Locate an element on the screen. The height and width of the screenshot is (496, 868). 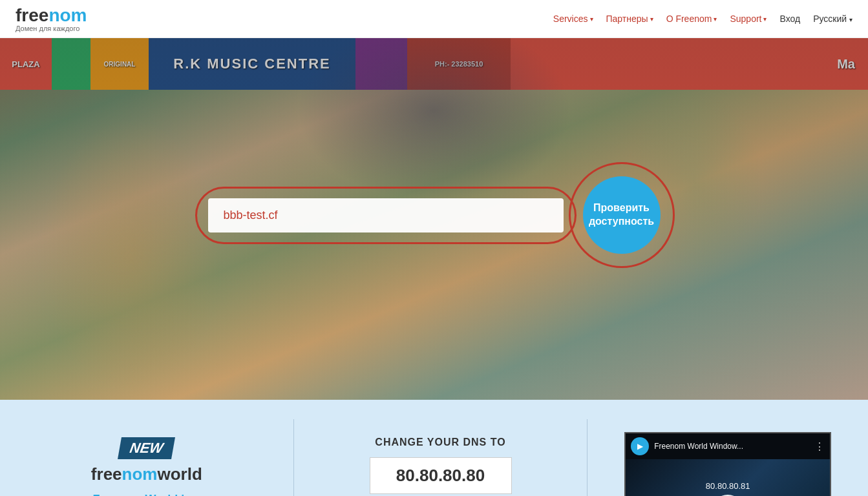
video-header: ▶ Freenom World Window... ⋮ is located at coordinates (728, 446).